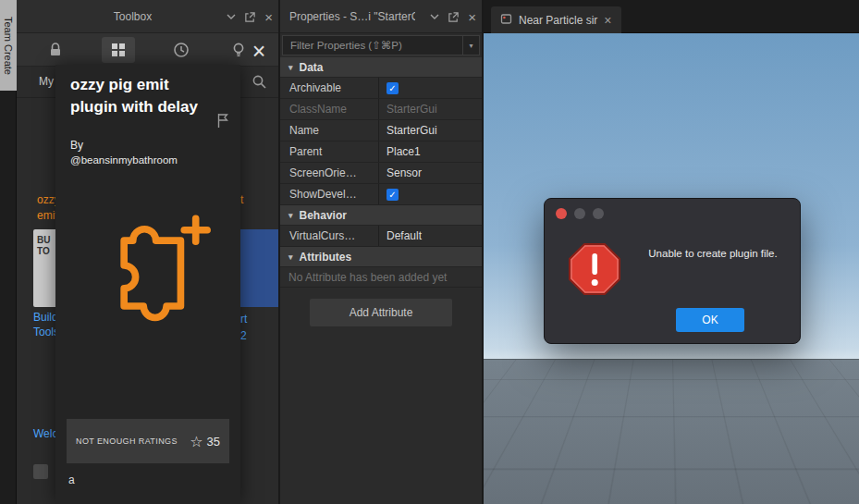 This screenshot has width=859, height=504. Describe the element at coordinates (557, 20) in the screenshot. I see `tab-near-particle: Near Particle sir ×` at that location.